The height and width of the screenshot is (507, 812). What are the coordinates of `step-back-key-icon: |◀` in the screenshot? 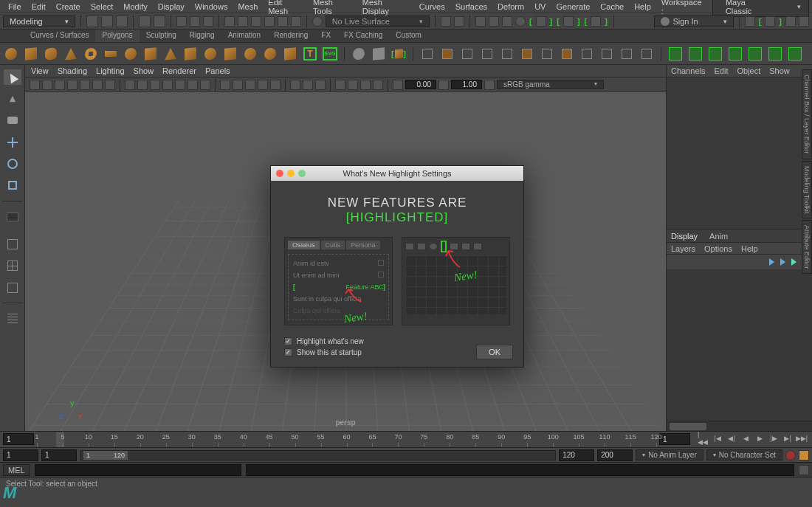 It's located at (718, 438).